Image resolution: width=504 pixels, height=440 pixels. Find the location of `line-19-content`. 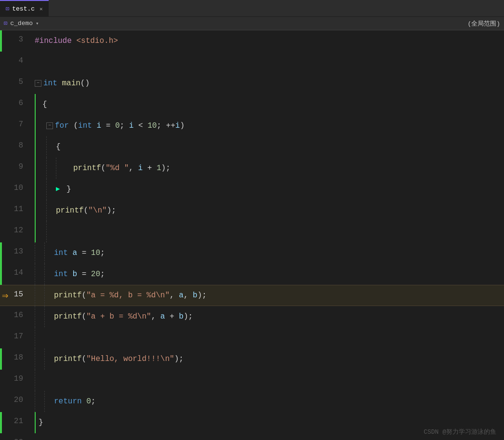

line-19-content is located at coordinates (267, 380).